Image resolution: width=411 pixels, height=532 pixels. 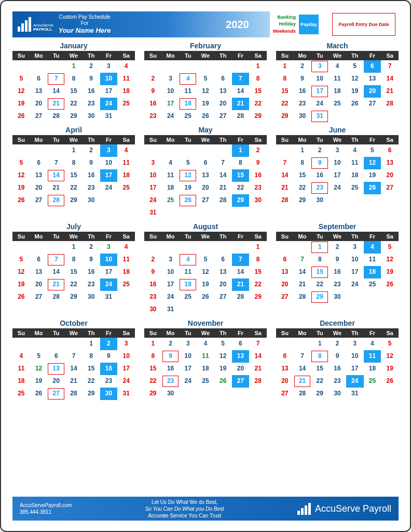 What do you see at coordinates (74, 130) in the screenshot?
I see `month-title: April` at bounding box center [74, 130].